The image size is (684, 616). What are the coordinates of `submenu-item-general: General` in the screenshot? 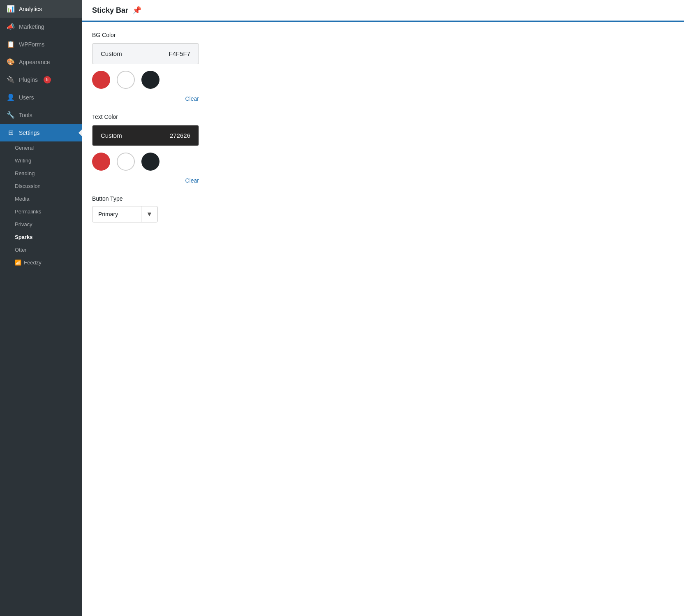 It's located at (41, 148).